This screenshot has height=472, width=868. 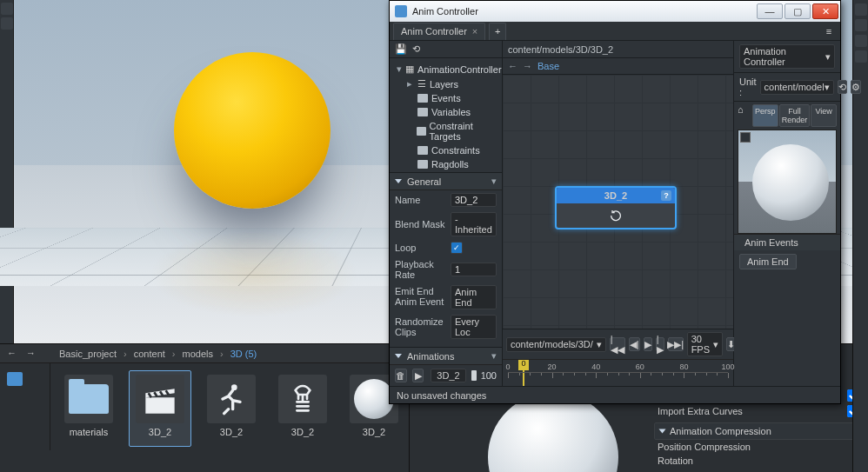 What do you see at coordinates (445, 131) in the screenshot?
I see `tree-item-constraint-targets: Constraint Targets` at bounding box center [445, 131].